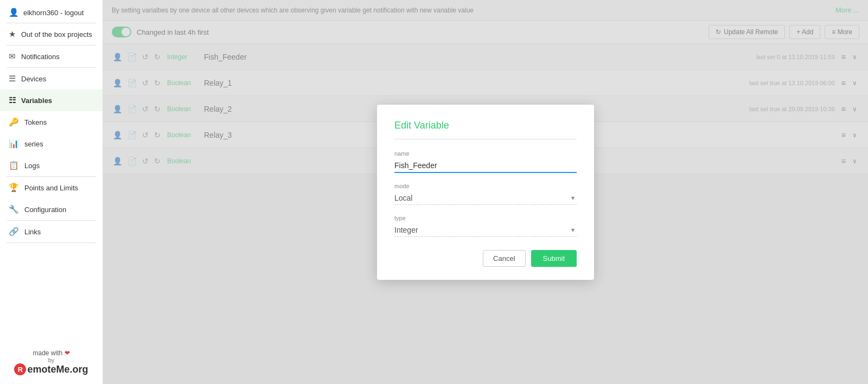 The height and width of the screenshot is (384, 868). What do you see at coordinates (51, 79) in the screenshot?
I see `sidebar-item-devices: ☰ Devices` at bounding box center [51, 79].